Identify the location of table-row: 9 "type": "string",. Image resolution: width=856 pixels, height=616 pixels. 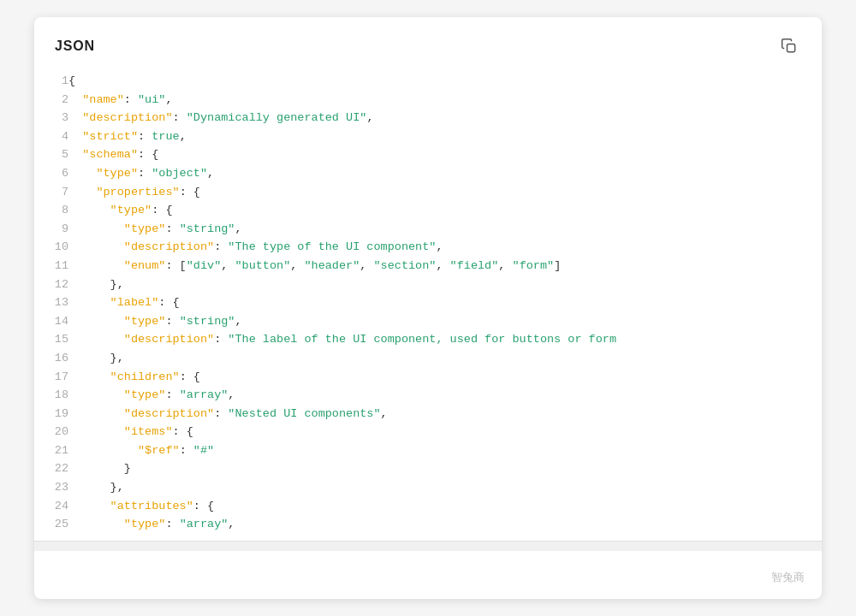
(428, 229).